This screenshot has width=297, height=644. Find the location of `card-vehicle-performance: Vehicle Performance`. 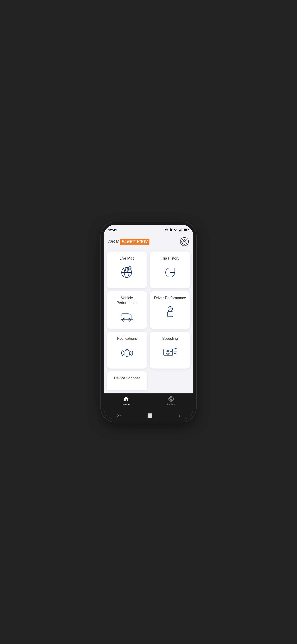

card-vehicle-performance: Vehicle Performance is located at coordinates (127, 310).